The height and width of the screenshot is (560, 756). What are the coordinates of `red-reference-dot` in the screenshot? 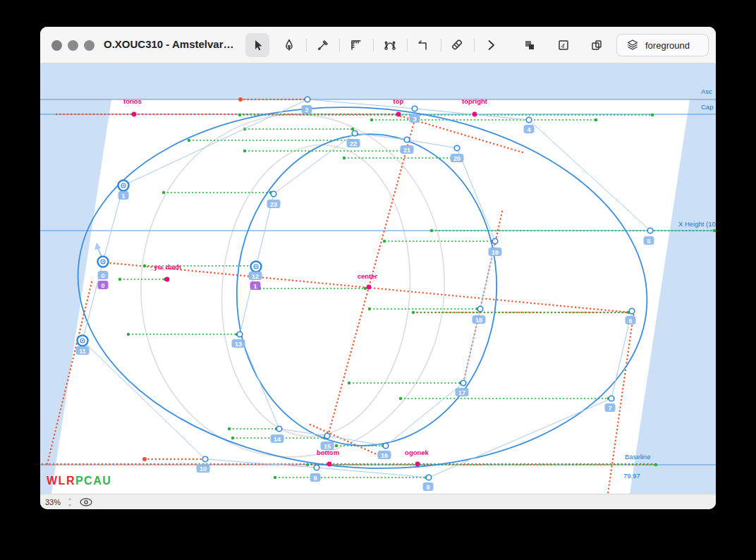 It's located at (240, 99).